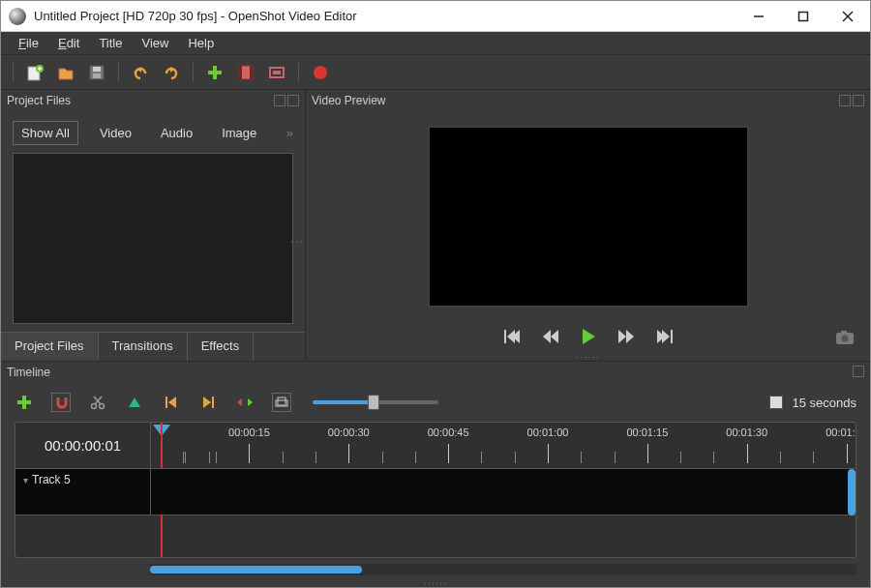 This screenshot has height=588, width=871. Describe the element at coordinates (201, 43) in the screenshot. I see `menu-help: Help` at that location.